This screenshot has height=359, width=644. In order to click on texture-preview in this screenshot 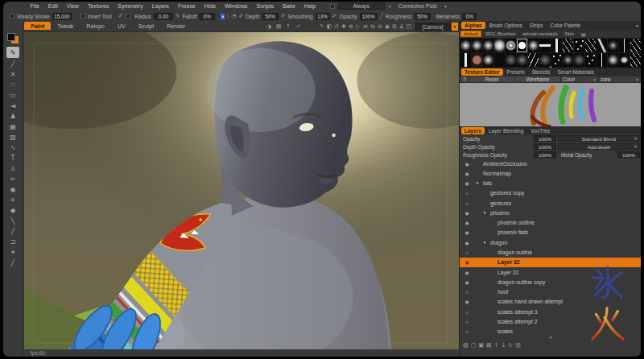, I will do `click(551, 105)`.